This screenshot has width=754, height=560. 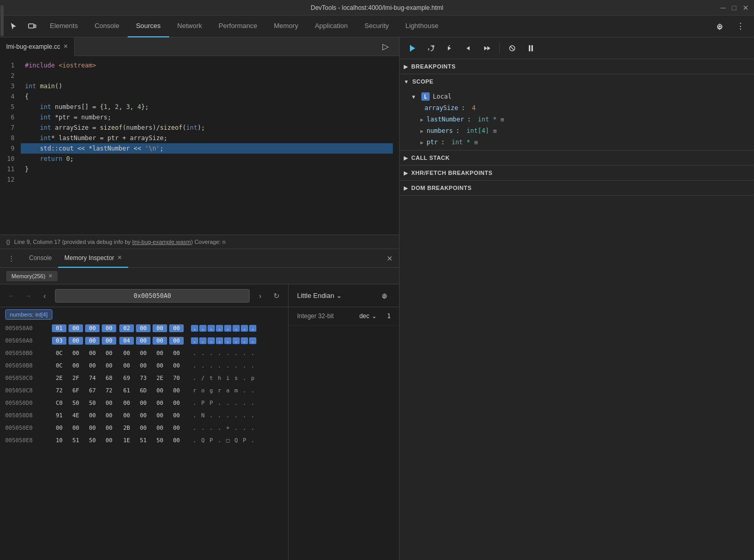 What do you see at coordinates (449, 48) in the screenshot?
I see `step-into-btn` at bounding box center [449, 48].